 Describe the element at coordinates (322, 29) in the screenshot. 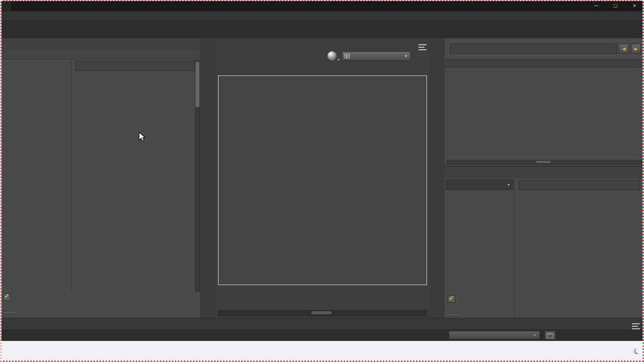

I see `toolbar` at that location.